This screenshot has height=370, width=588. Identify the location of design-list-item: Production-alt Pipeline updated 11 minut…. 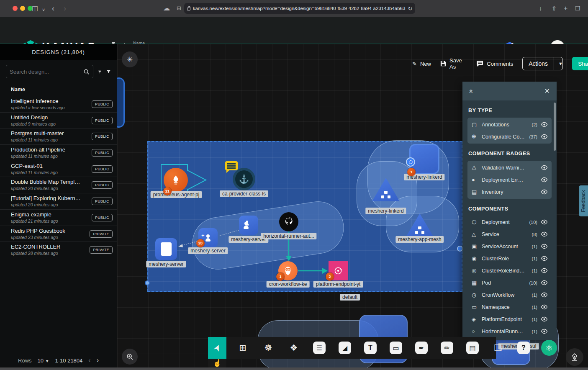
(59, 152).